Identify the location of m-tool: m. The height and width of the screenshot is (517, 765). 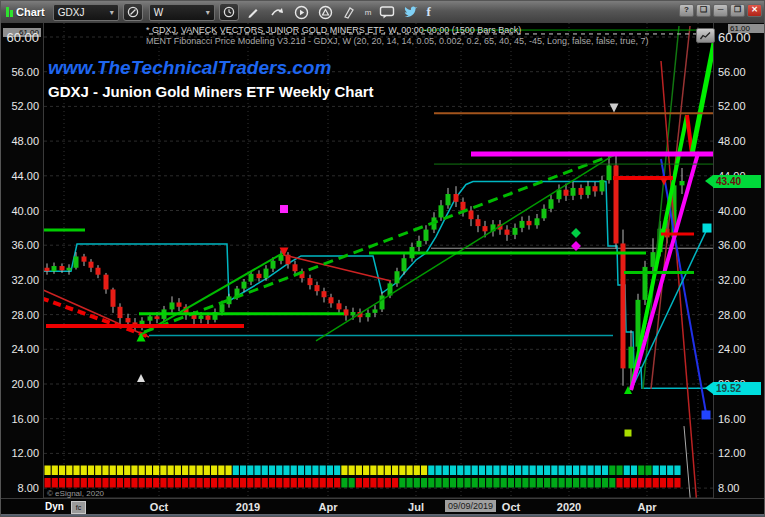
(368, 12).